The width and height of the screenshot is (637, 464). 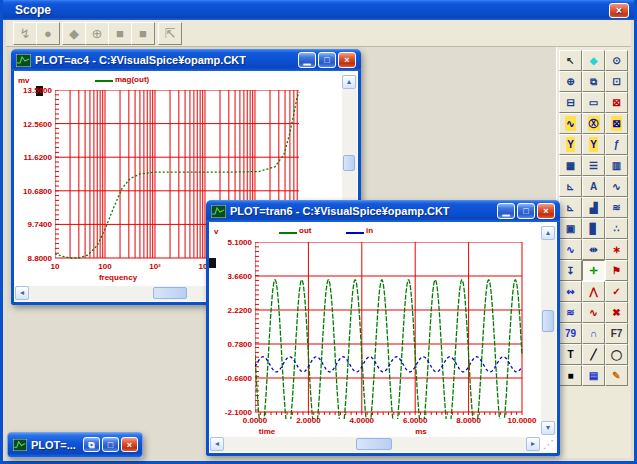 What do you see at coordinates (594, 250) in the screenshot?
I see `cursor-measure-tool: ⇹` at bounding box center [594, 250].